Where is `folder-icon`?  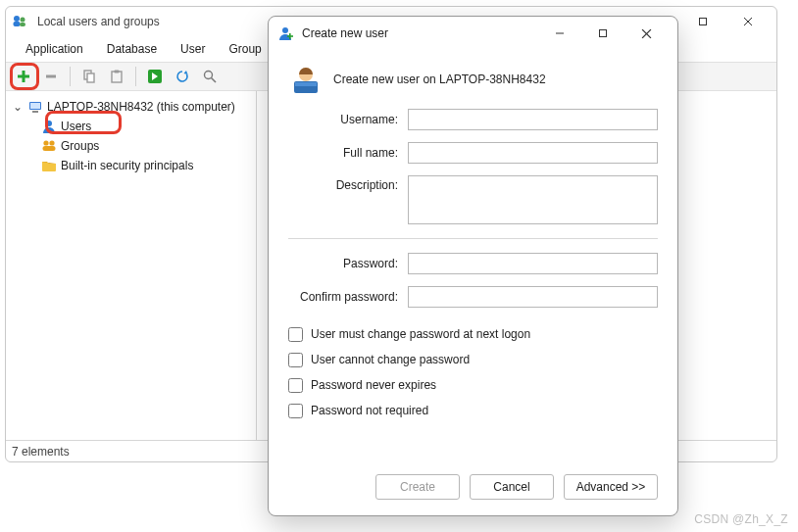 folder-icon is located at coordinates (49, 166).